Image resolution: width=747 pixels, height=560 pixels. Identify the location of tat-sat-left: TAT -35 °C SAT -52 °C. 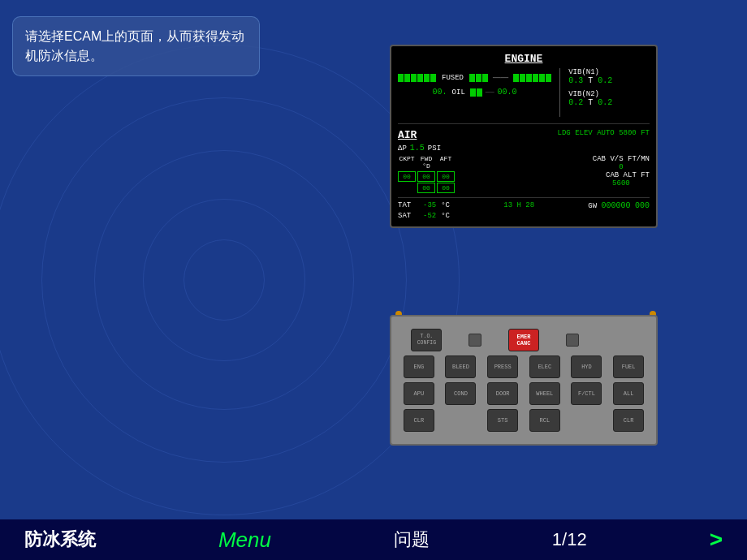
(424, 211).